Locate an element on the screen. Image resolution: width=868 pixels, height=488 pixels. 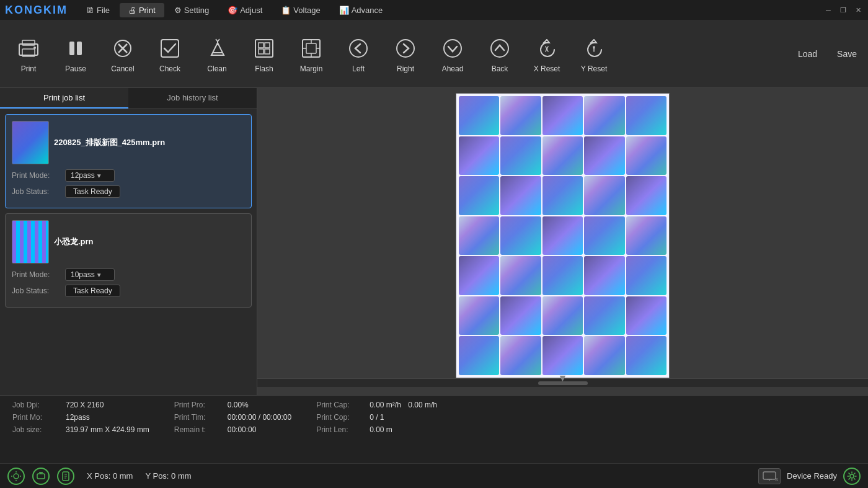
job-mode-select-1: 12pass ▼ is located at coordinates (90, 175).